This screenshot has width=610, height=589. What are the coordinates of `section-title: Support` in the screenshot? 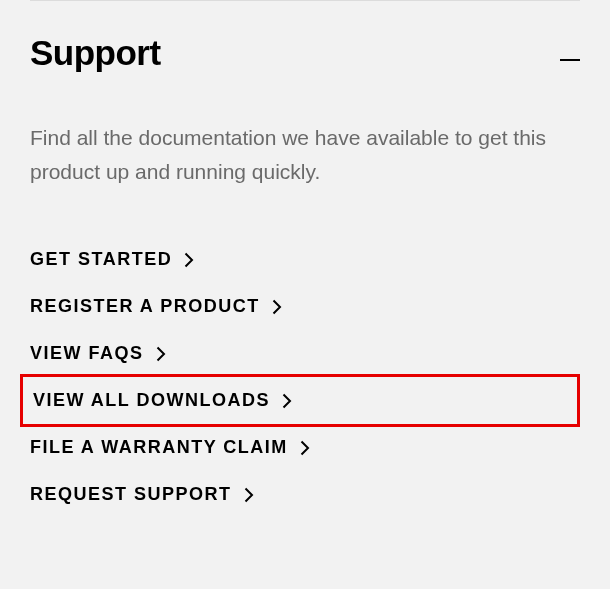 It's located at (96, 53).